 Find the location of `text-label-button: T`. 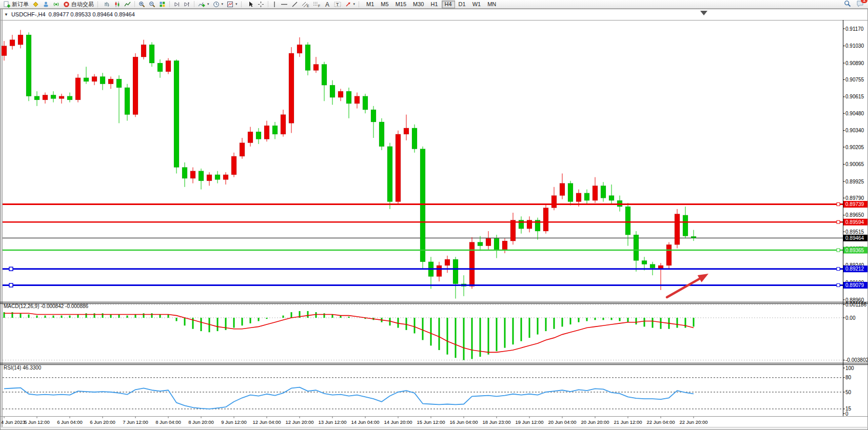

text-label-button: T is located at coordinates (338, 4).